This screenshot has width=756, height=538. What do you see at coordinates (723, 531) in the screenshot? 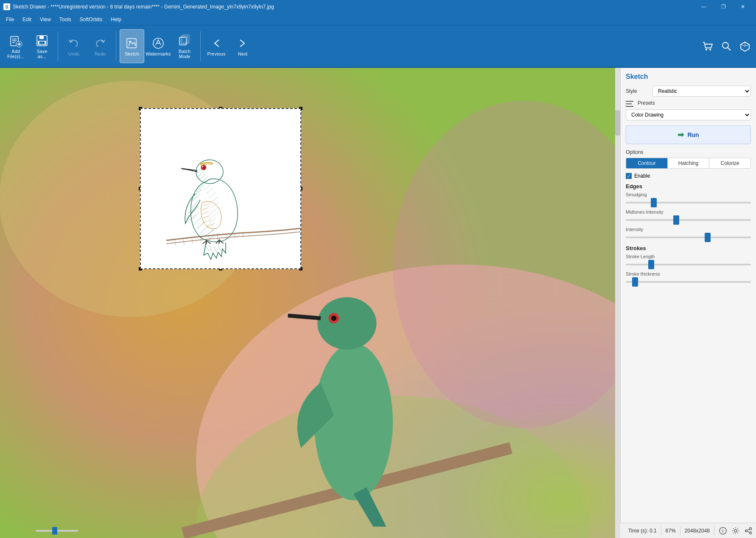
I see `info-button: i` at bounding box center [723, 531].